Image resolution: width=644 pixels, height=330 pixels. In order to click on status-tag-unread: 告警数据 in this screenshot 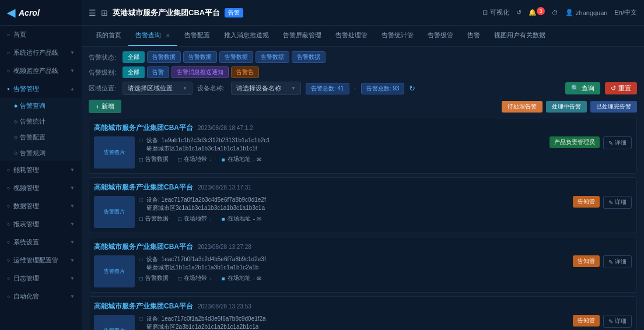, I will do `click(164, 57)`.